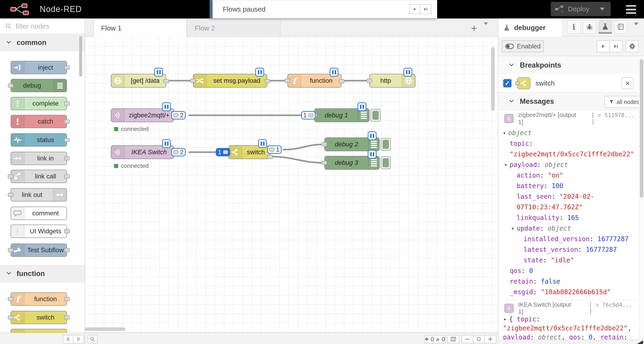  I want to click on sidebar-tab-info: i, so click(574, 27).